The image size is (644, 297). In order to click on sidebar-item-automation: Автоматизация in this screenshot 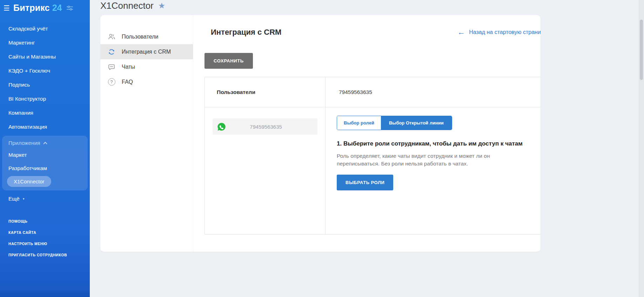, I will do `click(45, 127)`.